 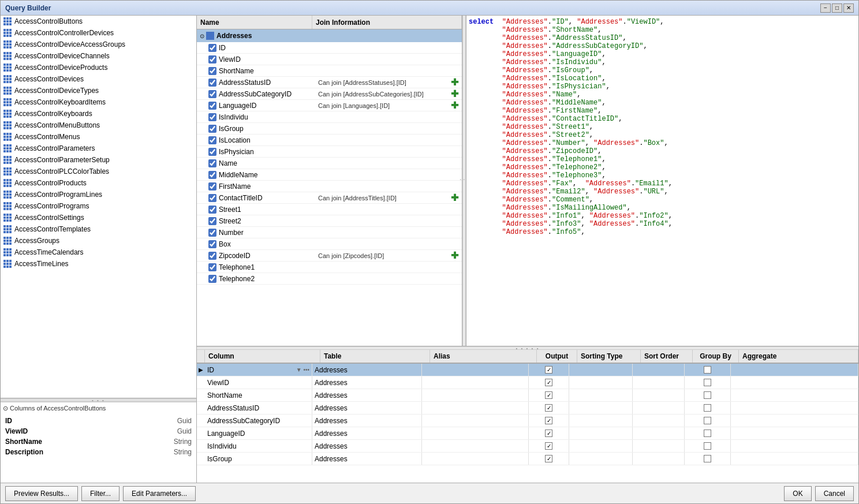 What do you see at coordinates (98, 148) in the screenshot?
I see `table-list-item: AccessControlParameters` at bounding box center [98, 148].